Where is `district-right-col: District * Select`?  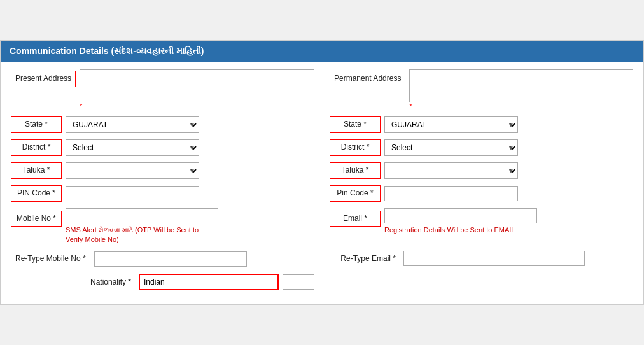
district-right-col: District * Select is located at coordinates (481, 148).